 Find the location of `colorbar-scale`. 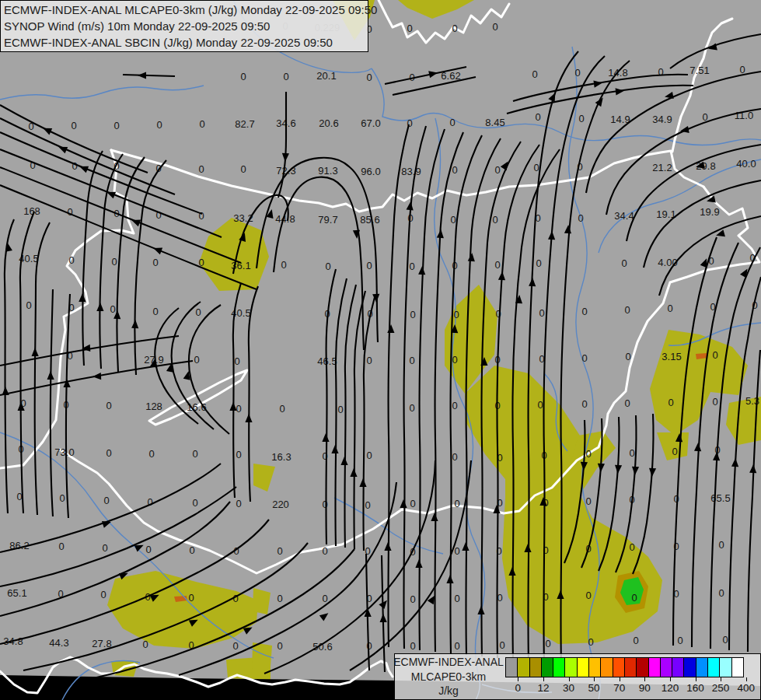

colorbar-scale is located at coordinates (624, 667).